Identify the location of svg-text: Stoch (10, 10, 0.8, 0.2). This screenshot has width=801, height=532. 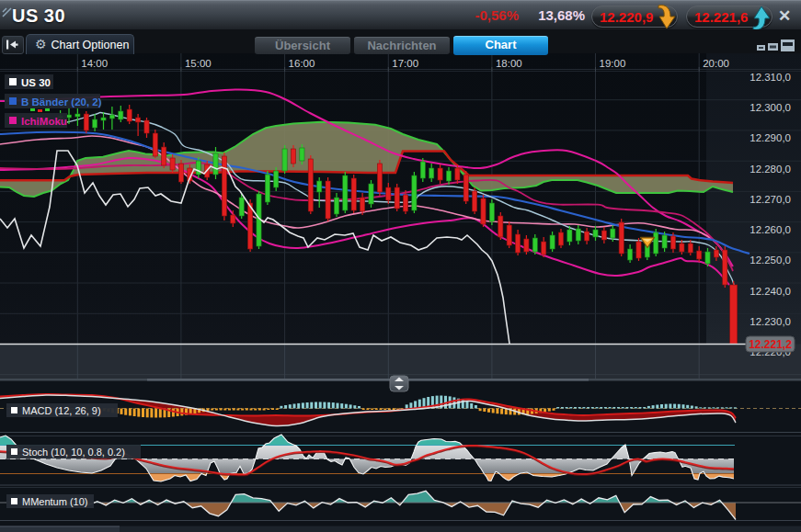
(74, 452).